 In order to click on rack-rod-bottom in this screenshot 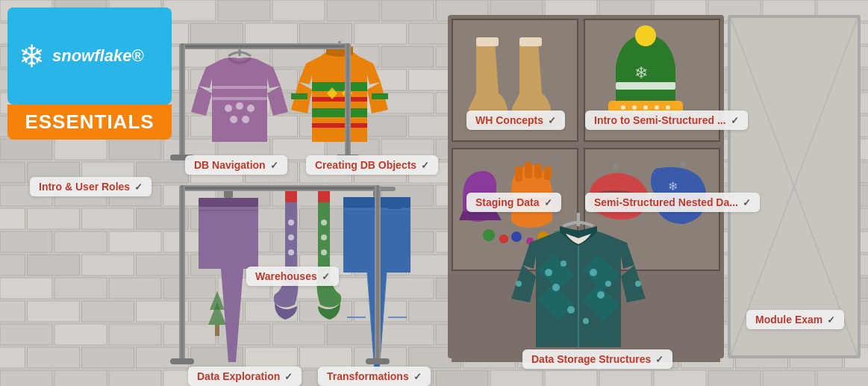, I will do `click(280, 188)`.